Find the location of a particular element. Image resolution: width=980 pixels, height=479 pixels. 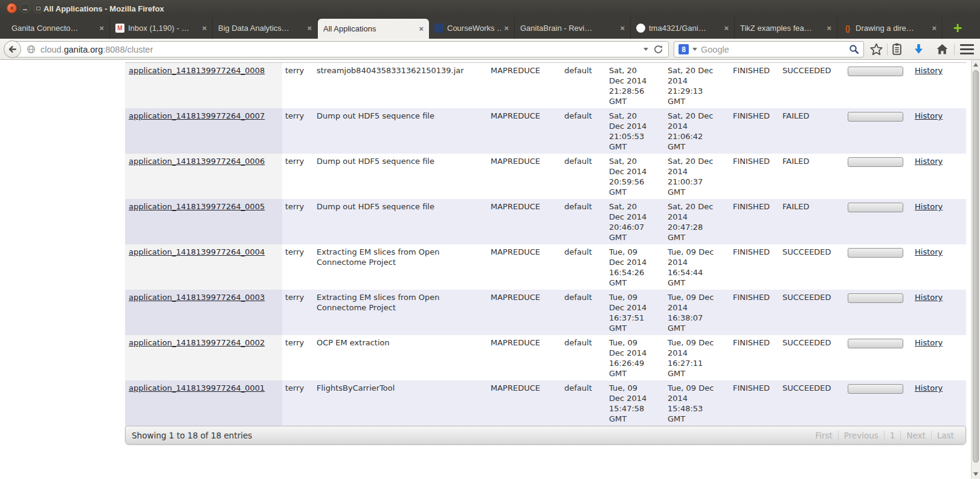

pagination-1: 1 is located at coordinates (892, 435).